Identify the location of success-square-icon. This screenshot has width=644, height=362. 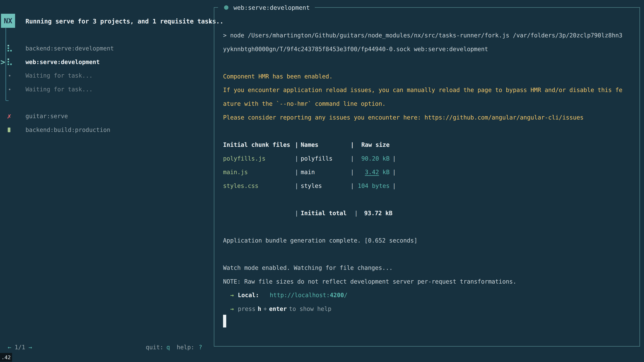
(9, 130).